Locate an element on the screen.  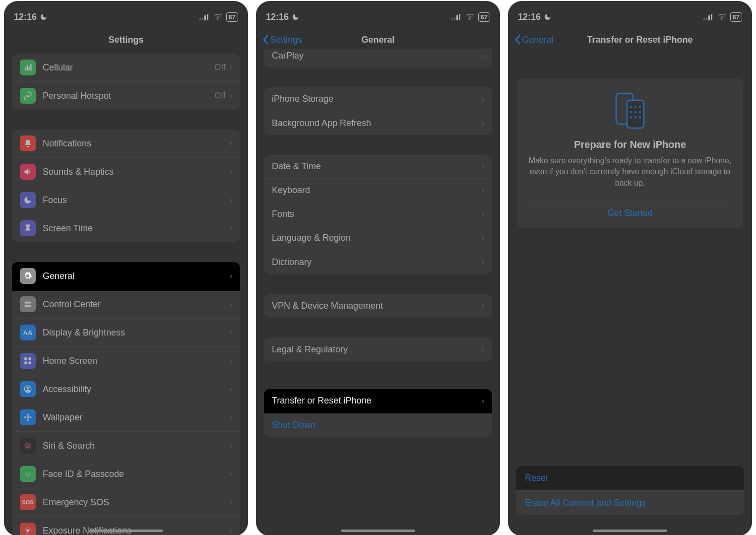
section: Notifications›Sounds & Haptics›Focus›Scr… is located at coordinates (126, 186).